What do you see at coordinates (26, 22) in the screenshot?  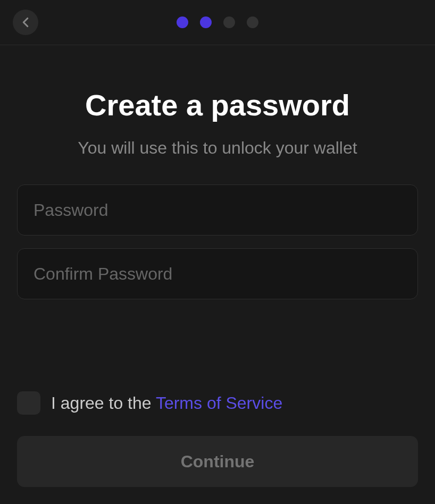 I see `back-button` at bounding box center [26, 22].